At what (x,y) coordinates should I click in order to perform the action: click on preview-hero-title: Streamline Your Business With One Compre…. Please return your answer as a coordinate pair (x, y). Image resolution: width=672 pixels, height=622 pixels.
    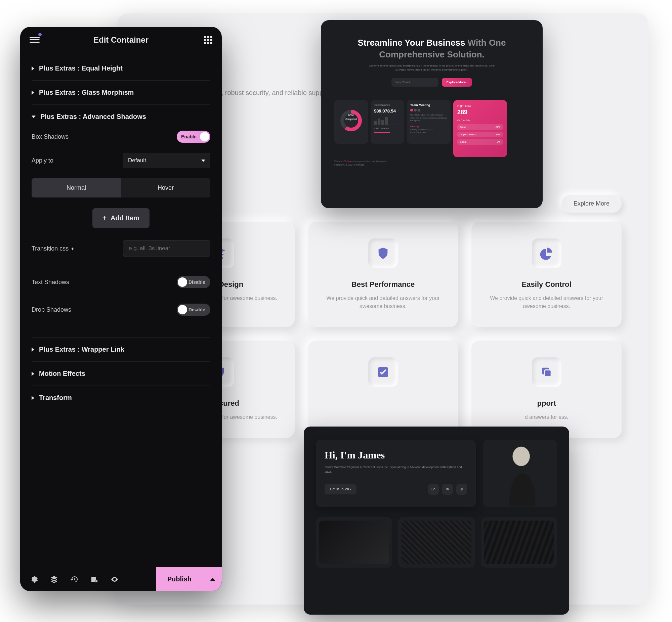
    Looking at the image, I should click on (432, 49).